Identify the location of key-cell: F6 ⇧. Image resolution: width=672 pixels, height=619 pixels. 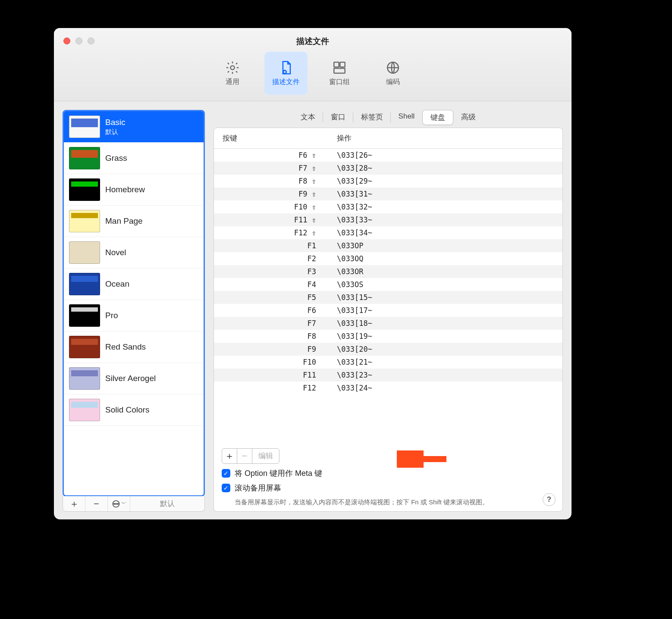
(271, 155).